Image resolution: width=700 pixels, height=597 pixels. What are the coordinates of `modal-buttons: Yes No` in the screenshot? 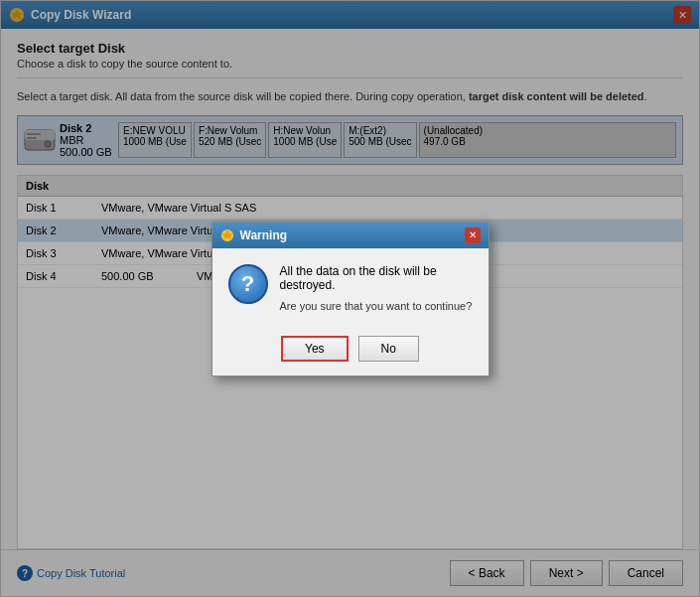 It's located at (350, 352).